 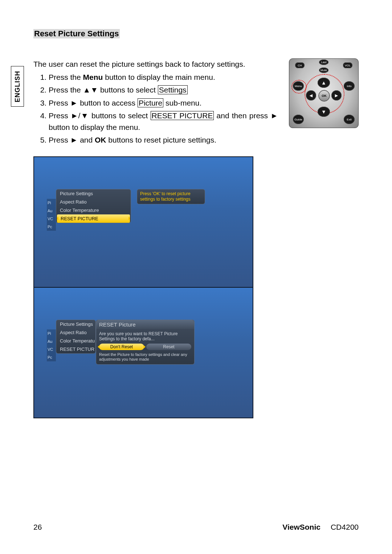 What do you see at coordinates (311, 95) in the screenshot?
I see `left-button: ◄` at bounding box center [311, 95].